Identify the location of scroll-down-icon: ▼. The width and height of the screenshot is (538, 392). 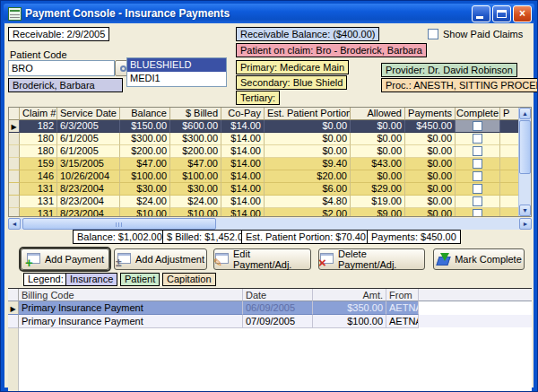
(525, 210).